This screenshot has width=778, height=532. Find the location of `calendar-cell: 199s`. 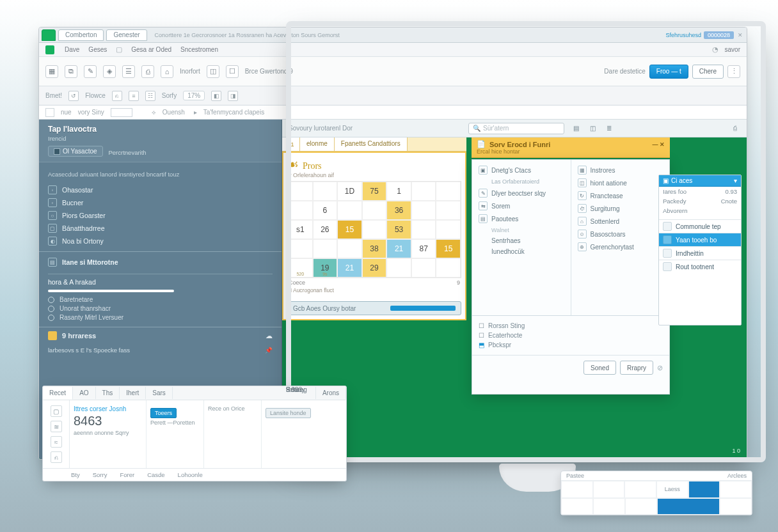

calendar-cell: 199s is located at coordinates (325, 268).